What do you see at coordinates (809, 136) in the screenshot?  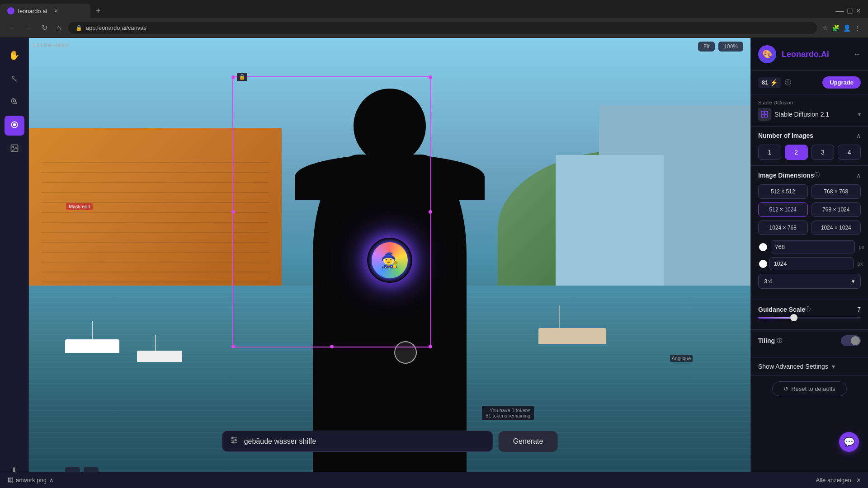 I see `number-of-images-header: Number of Images ∧` at bounding box center [809, 136].